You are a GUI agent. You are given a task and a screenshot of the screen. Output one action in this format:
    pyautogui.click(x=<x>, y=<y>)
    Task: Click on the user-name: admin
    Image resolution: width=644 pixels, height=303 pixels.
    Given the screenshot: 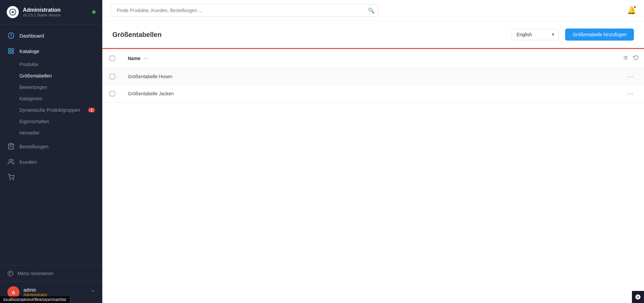 What is the action you would take?
    pyautogui.click(x=36, y=290)
    